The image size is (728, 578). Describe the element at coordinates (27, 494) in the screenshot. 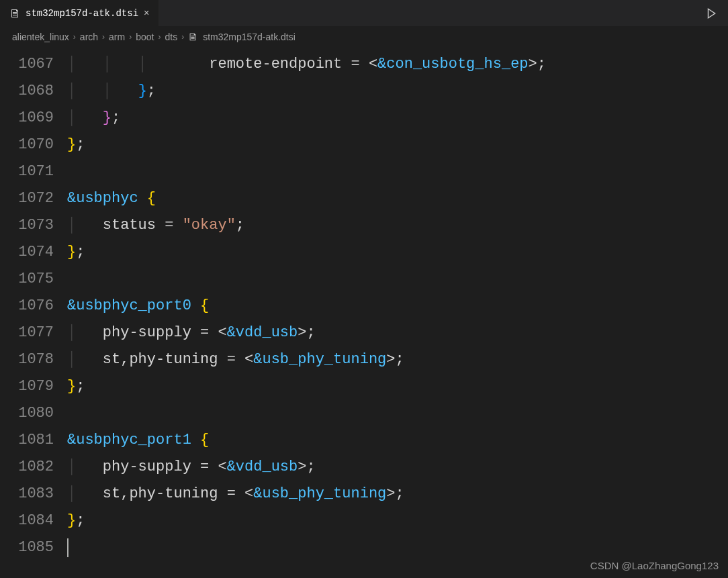

I see `line-number: 1083` at that location.